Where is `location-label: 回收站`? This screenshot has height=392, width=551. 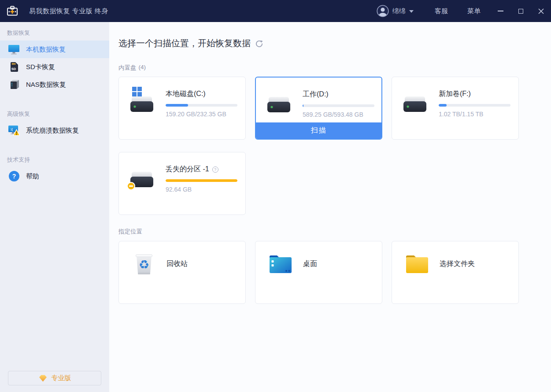
location-label: 回收站 is located at coordinates (177, 264).